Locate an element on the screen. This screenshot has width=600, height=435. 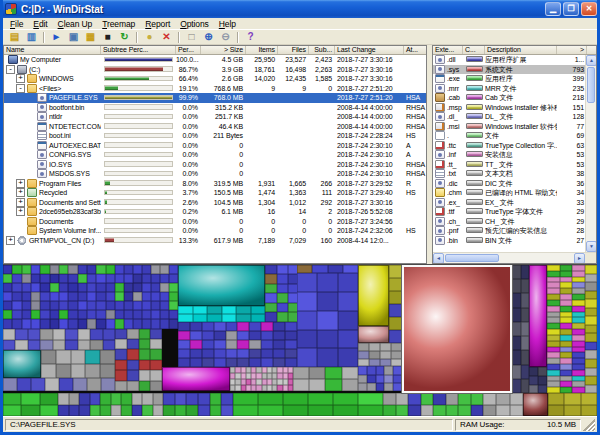
tree-row-windows: +WINDOWS66.4%2.6 GB14,02012,4351,5852018… is located at coordinates (215, 79).